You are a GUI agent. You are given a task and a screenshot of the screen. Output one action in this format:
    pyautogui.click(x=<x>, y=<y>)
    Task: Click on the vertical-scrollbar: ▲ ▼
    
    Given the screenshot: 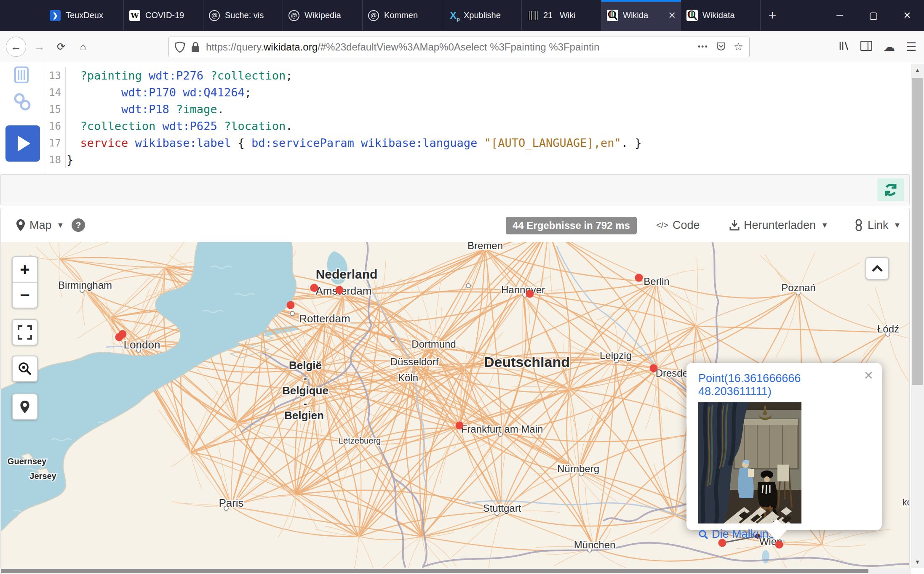 What is the action you would take?
    pyautogui.click(x=917, y=316)
    